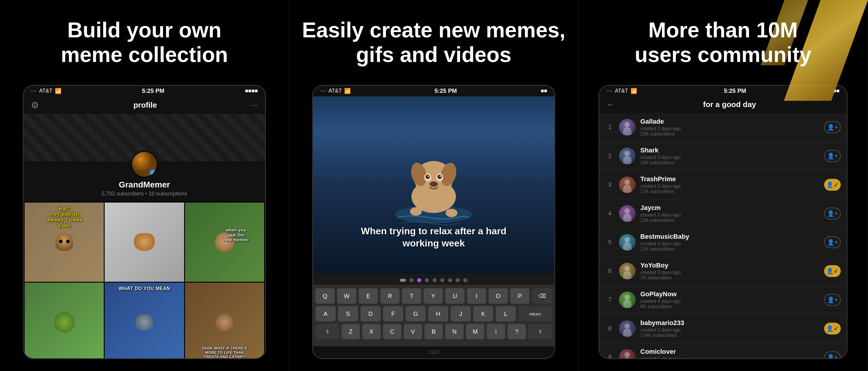  I want to click on key-P: P, so click(520, 296).